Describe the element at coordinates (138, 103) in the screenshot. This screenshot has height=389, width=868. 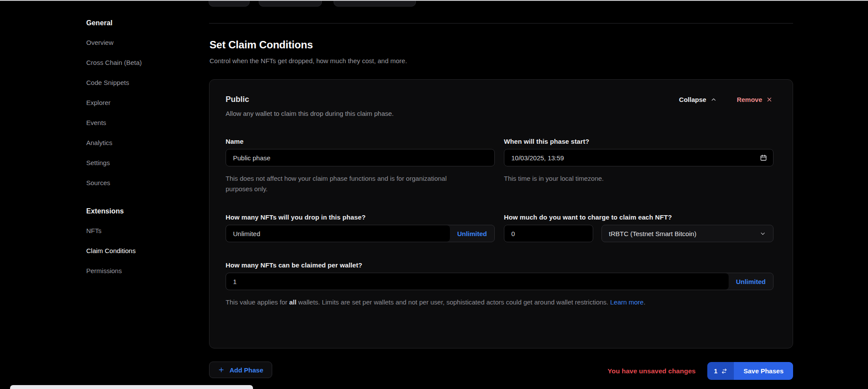
I see `sidebar-item-explorer: Explorer` at that location.